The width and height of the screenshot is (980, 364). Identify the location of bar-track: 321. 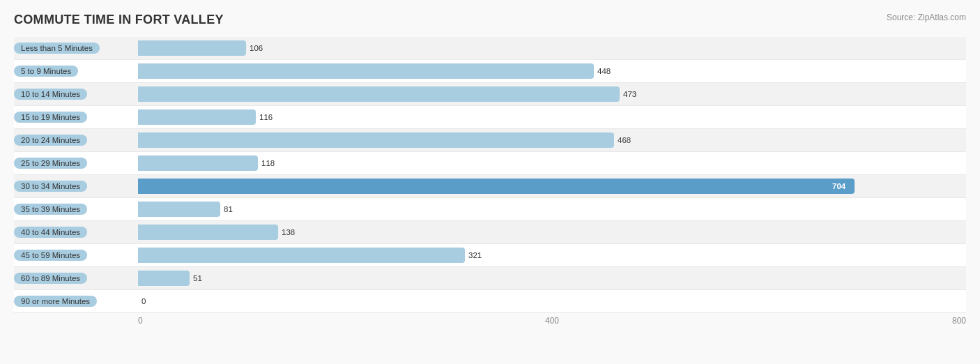
(552, 255).